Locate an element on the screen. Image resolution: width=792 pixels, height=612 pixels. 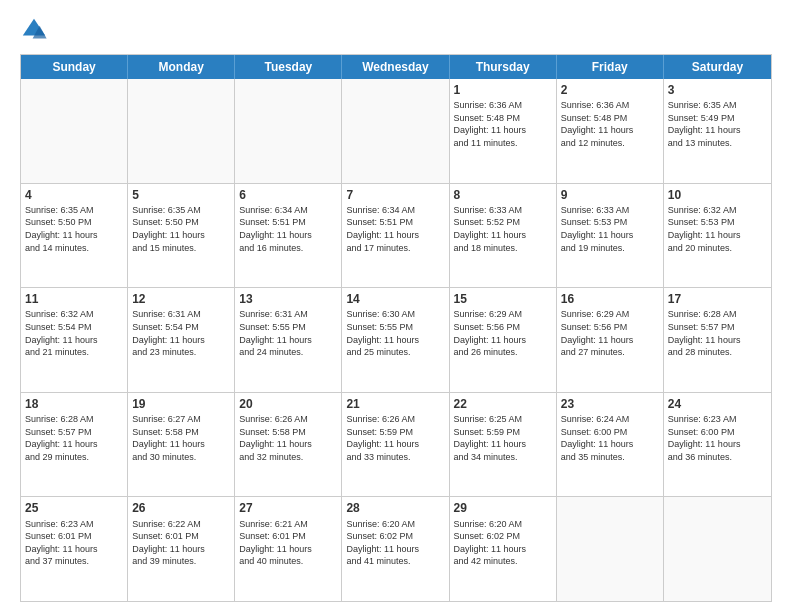
day-number: 24 is located at coordinates (718, 404).